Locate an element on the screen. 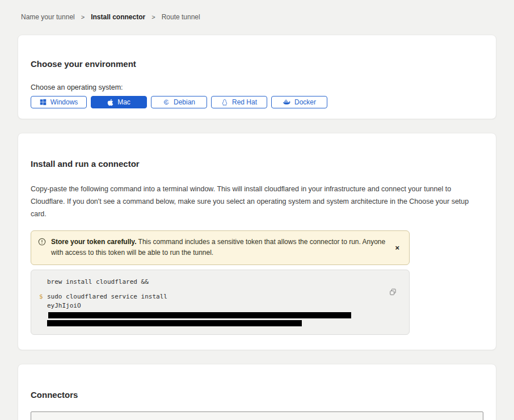  os-button-redhat: Red Hat is located at coordinates (239, 102).